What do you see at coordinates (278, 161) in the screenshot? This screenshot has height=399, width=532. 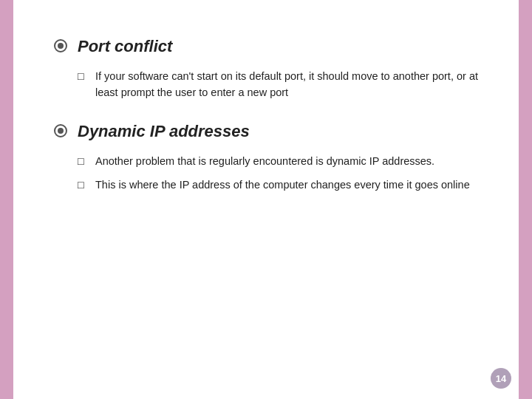 I see `sub-bullet-dynamic-1: □ Another problem that is regularly enco…` at bounding box center [278, 161].